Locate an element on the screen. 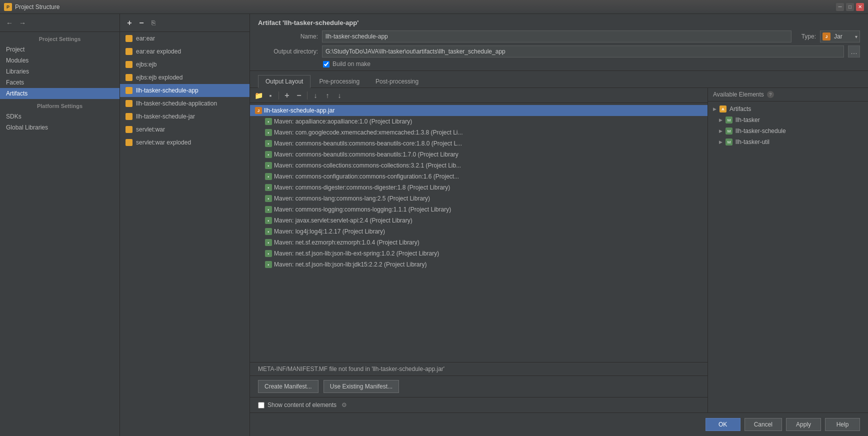 This screenshot has width=868, height=436. tree-item-servlet: ▪ Maven: javax.servlet:servlet-api:2.4 (… is located at coordinates (479, 220).